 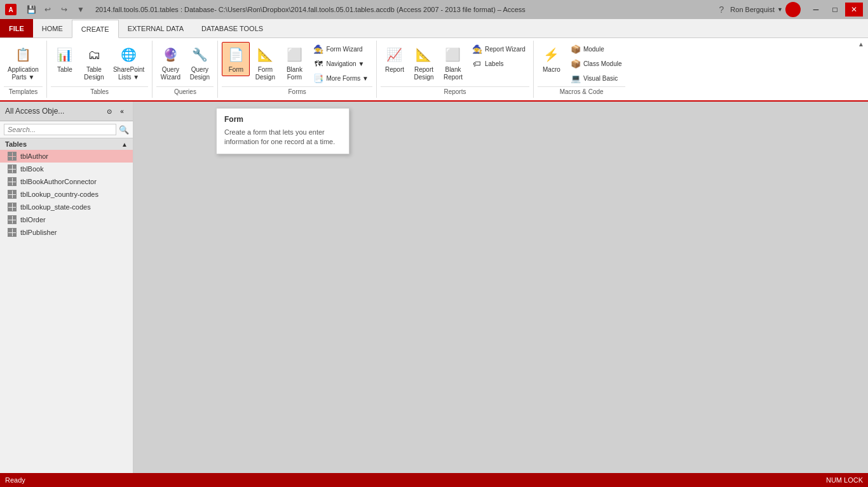 I want to click on more-forms-label: More Forms ▼, so click(x=347, y=79).